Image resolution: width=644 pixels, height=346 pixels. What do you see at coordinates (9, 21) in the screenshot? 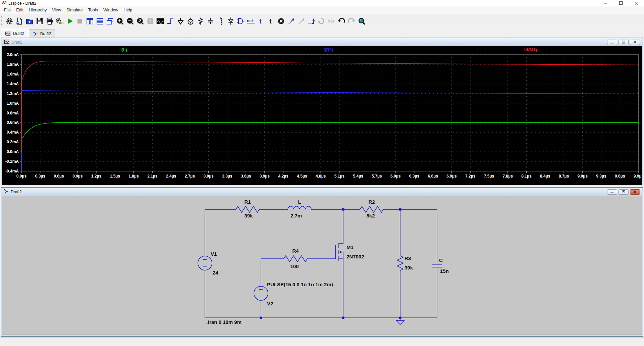
I see `control-panel-button` at bounding box center [9, 21].